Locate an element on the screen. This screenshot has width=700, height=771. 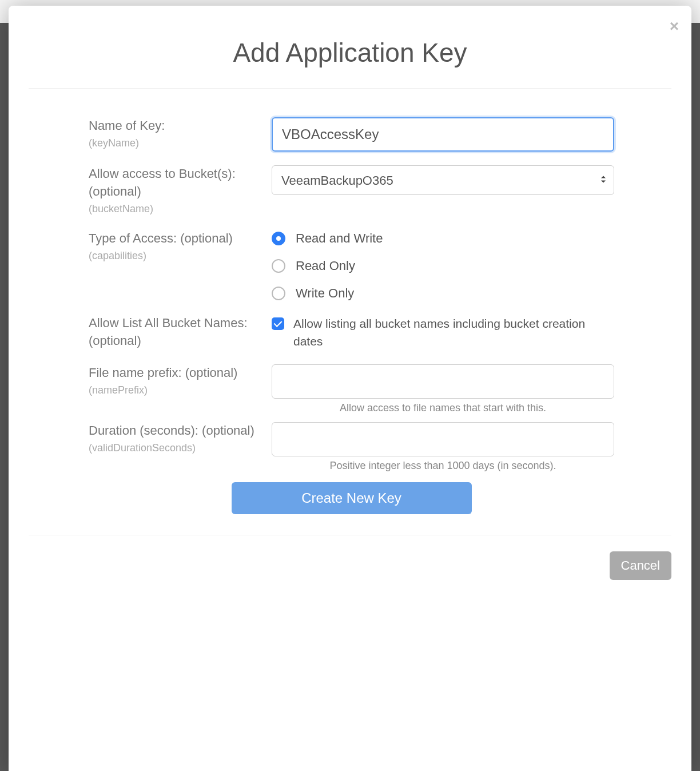
radio-read-only: Read Only is located at coordinates (443, 266).